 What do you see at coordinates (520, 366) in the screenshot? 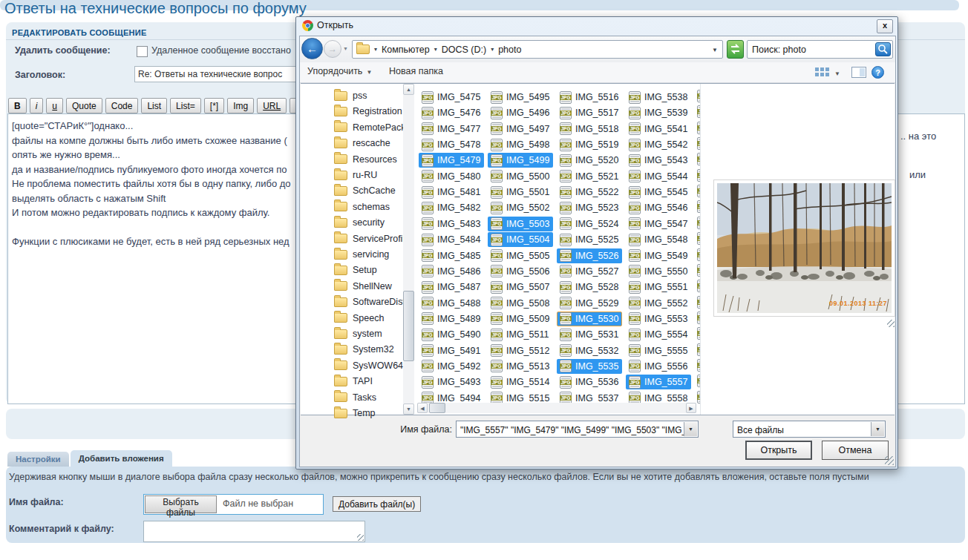
I see `file-img_5513: JPGIMG_5513` at bounding box center [520, 366].